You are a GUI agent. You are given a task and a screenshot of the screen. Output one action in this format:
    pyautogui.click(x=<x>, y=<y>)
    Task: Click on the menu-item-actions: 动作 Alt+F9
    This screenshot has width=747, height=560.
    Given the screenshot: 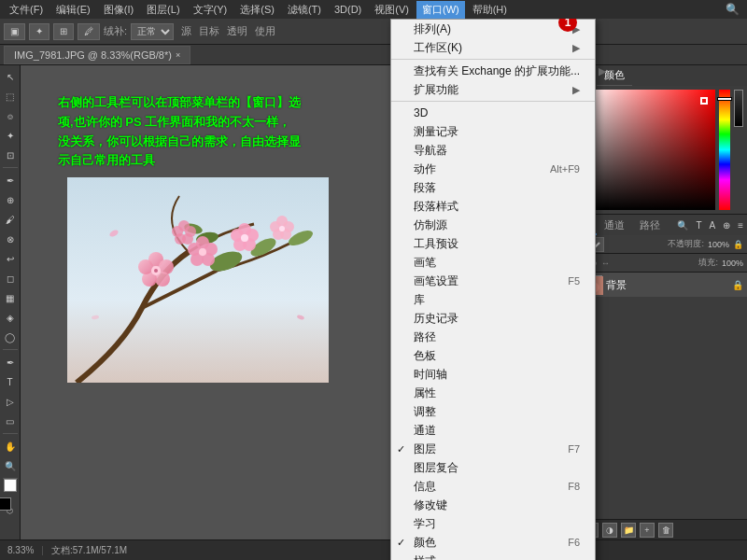 What is the action you would take?
    pyautogui.click(x=493, y=169)
    